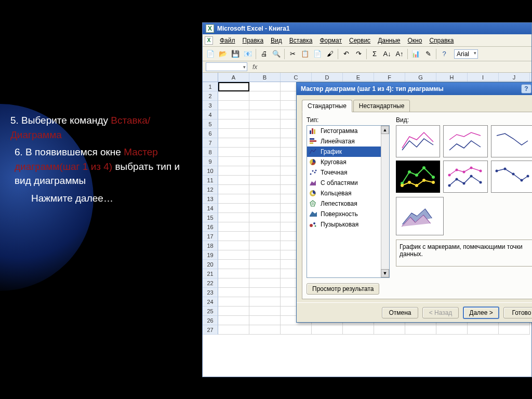 This screenshot has height=399, width=532. Describe the element at coordinates (428, 54) in the screenshot. I see `drawing-icon: ✎` at that location.